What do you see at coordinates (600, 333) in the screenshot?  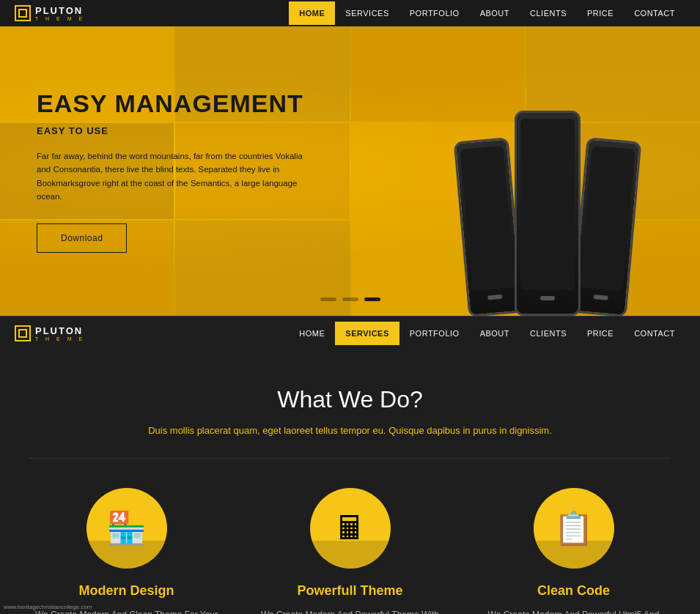 I see `second-nav-link-price: PRICE` at bounding box center [600, 333].